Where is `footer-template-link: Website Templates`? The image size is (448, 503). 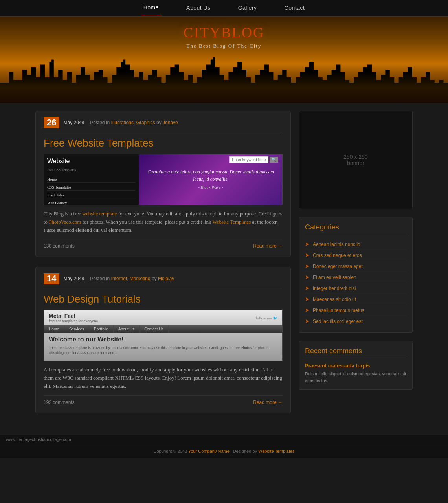 footer-template-link: Website Templates is located at coordinates (277, 451).